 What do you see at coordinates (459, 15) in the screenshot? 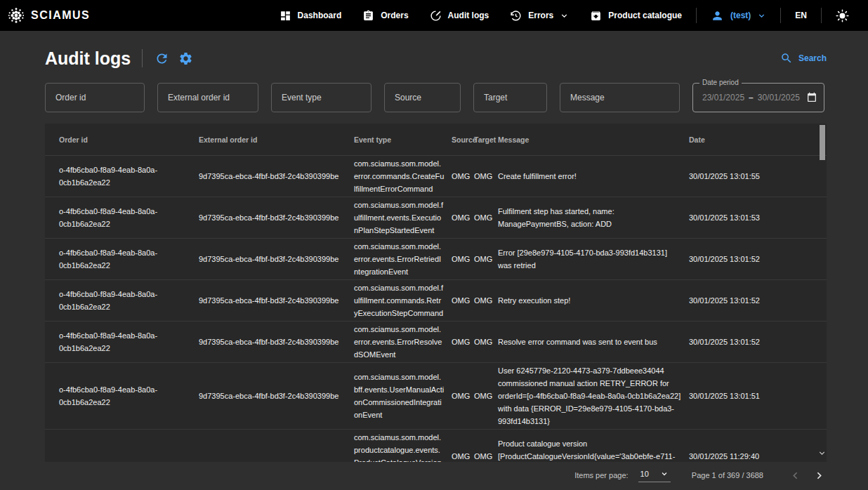
I see `nav-item-audit-logs: Audit logs` at bounding box center [459, 15].